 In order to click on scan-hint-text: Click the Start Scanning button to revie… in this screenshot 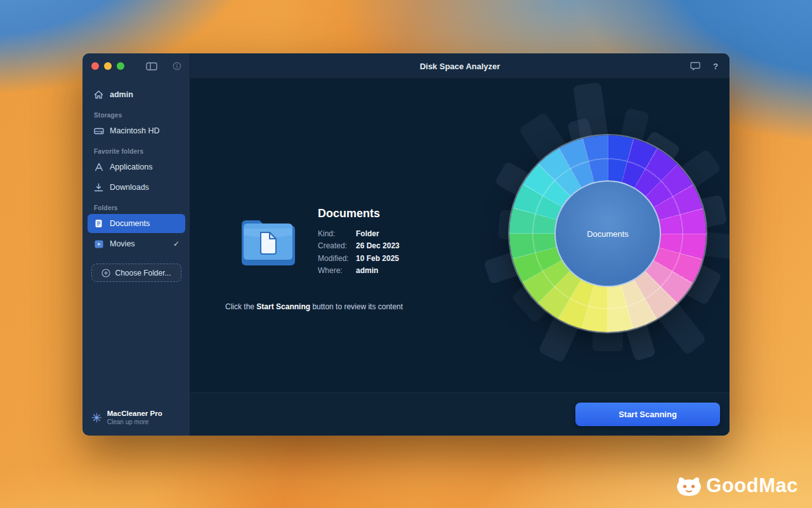, I will do `click(314, 307)`.